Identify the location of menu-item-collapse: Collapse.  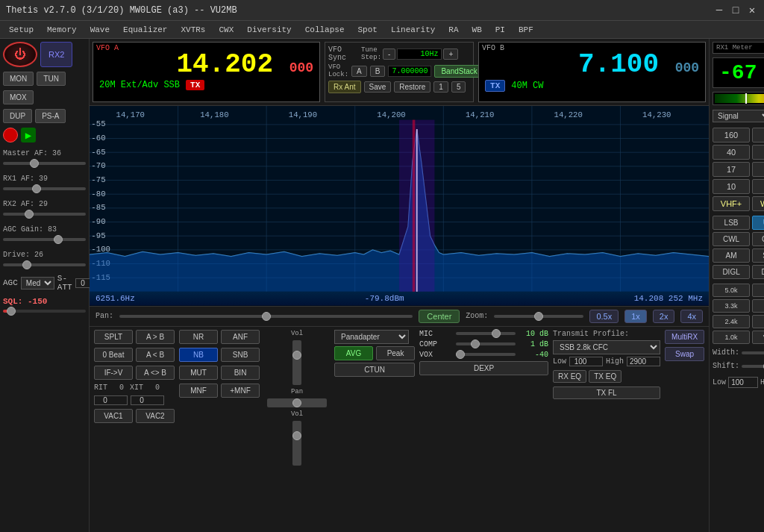
(325, 30).